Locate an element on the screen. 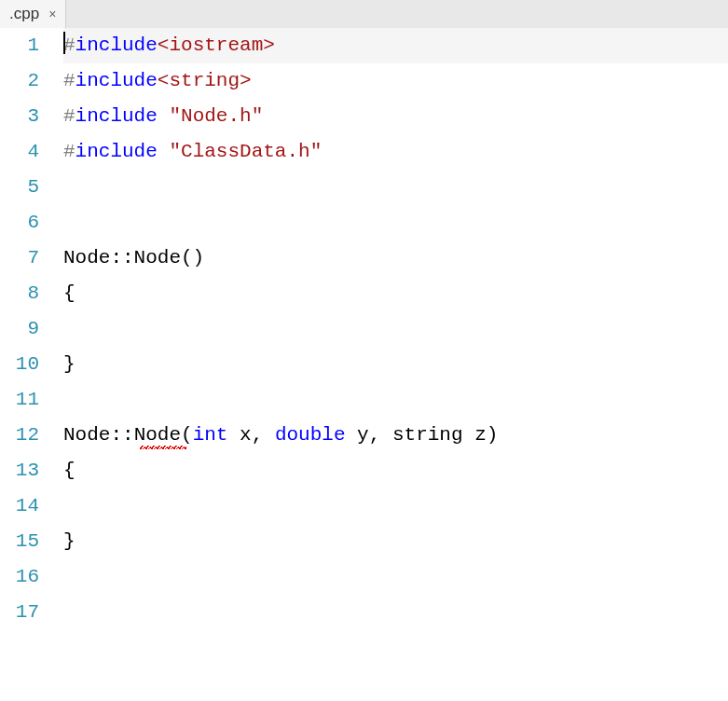 The width and height of the screenshot is (728, 701). line-number: 14 is located at coordinates (24, 506).